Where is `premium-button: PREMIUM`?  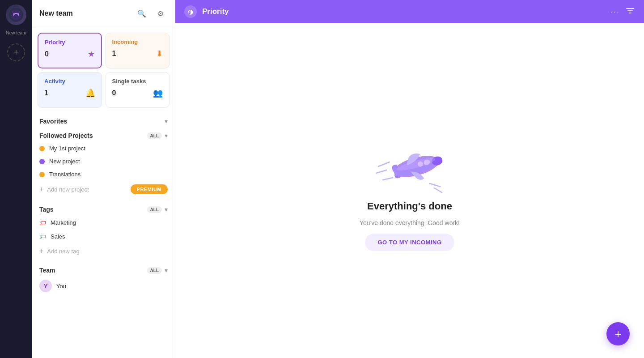
premium-button: PREMIUM is located at coordinates (149, 189).